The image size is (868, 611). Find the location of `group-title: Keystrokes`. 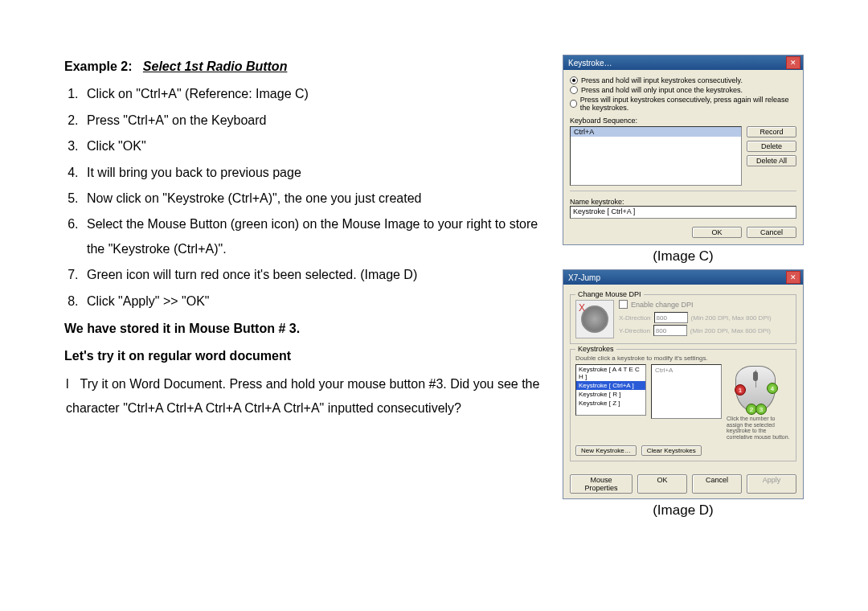

group-title: Keystrokes is located at coordinates (596, 349).